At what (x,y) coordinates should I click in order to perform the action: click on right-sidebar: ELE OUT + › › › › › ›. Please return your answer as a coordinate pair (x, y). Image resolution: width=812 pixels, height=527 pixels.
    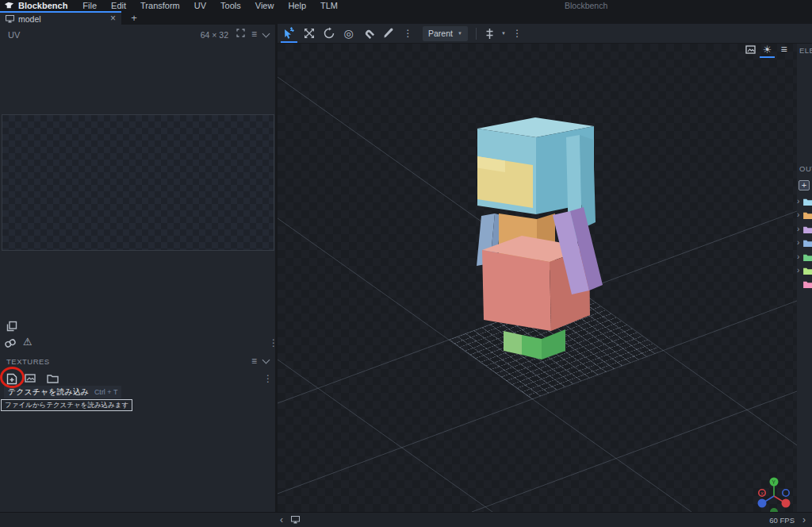
    Looking at the image, I should click on (804, 278).